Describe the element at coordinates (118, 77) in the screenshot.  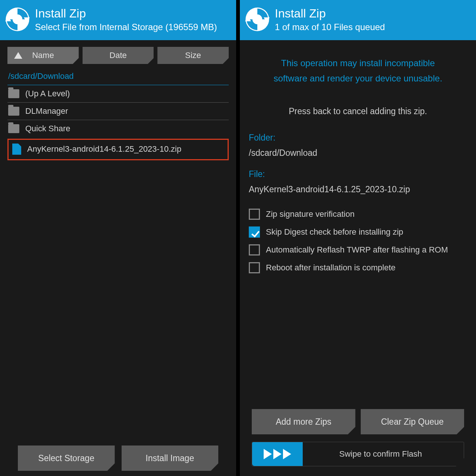
I see `current-path: /sdcard/Download` at that location.